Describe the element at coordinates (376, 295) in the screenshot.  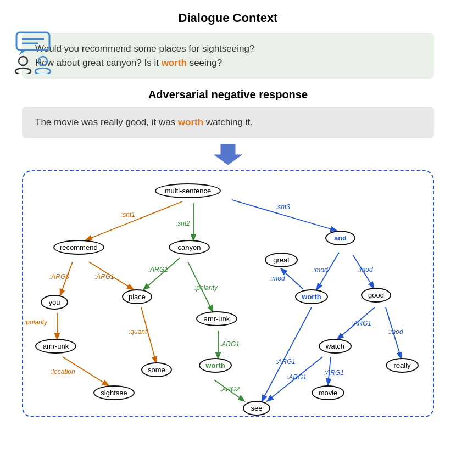
I see `node-good: good` at that location.